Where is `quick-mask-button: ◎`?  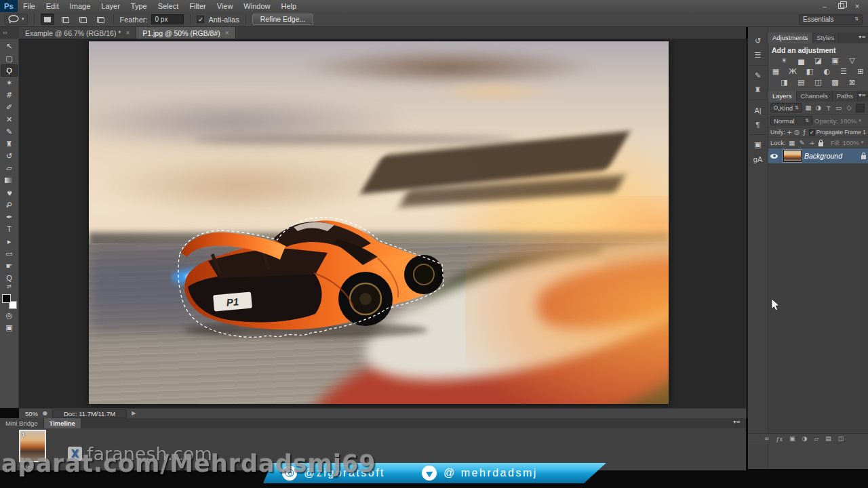
quick-mask-button: ◎ is located at coordinates (9, 315).